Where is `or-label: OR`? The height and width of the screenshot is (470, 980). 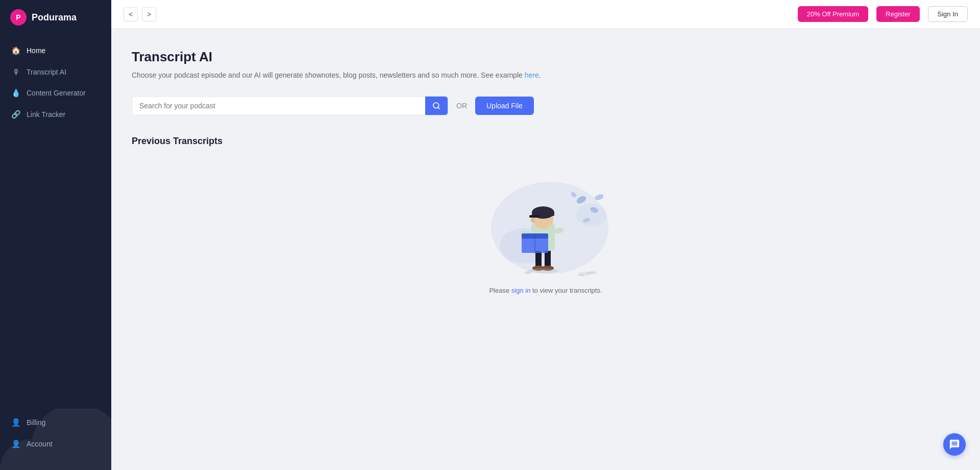
or-label: OR is located at coordinates (461, 106).